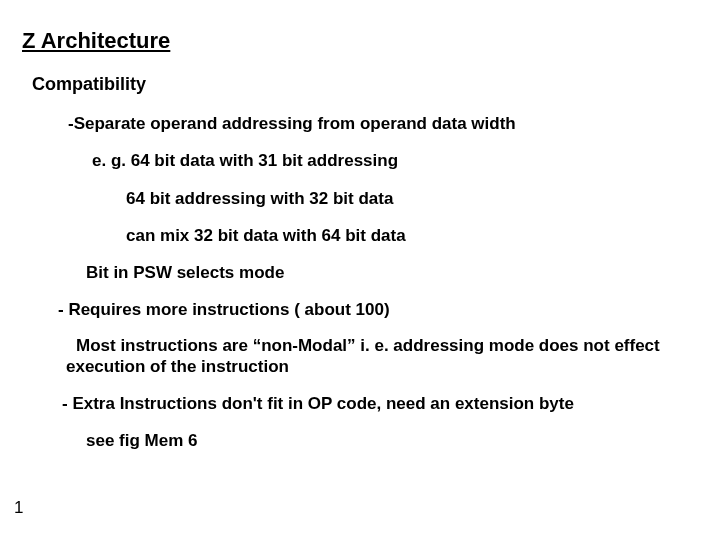 The height and width of the screenshot is (540, 720). I want to click on compat-heading: Compatibility, so click(365, 84).